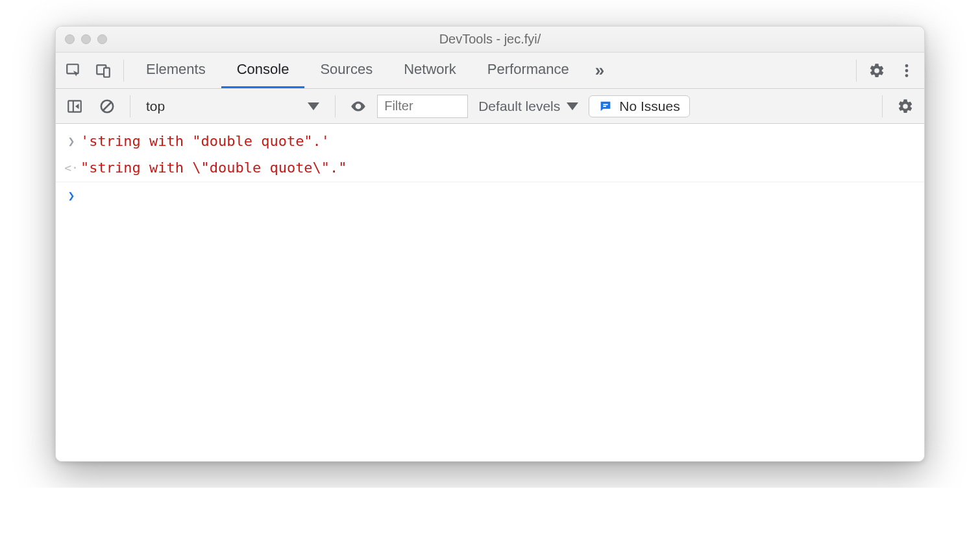 The width and height of the screenshot is (980, 537). What do you see at coordinates (347, 70) in the screenshot?
I see `tab-sources: Sources` at bounding box center [347, 70].